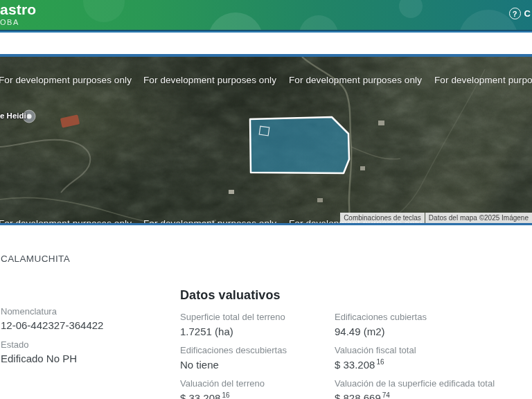 Image resolution: width=532 pixels, height=399 pixels. Describe the element at coordinates (258, 389) in the screenshot. I see `valuation-field: Valuación del terreno $ 33.20816` at that location.